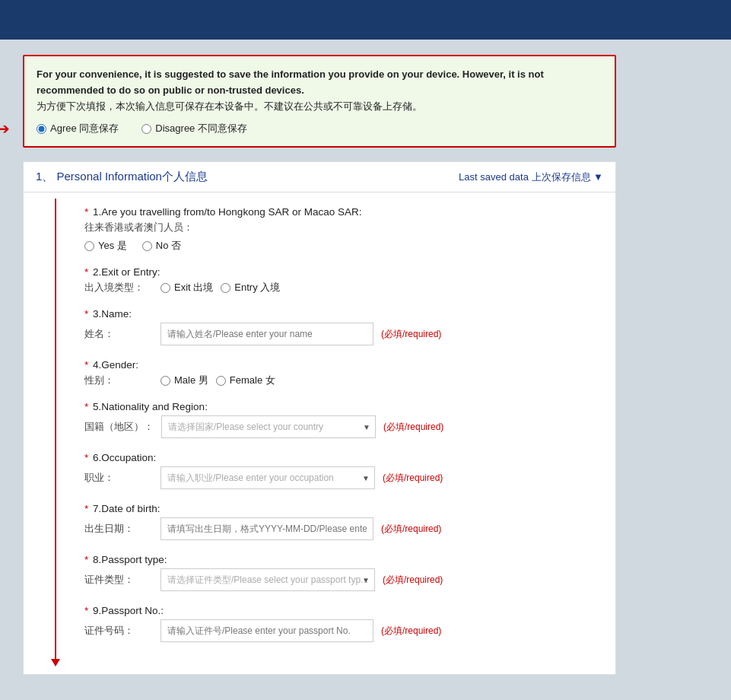 This screenshot has width=731, height=700. What do you see at coordinates (411, 632) in the screenshot?
I see `q9-required: (必填/required)` at bounding box center [411, 632].